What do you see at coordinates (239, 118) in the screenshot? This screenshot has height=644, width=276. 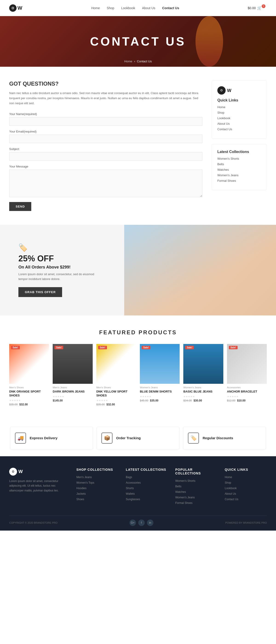 I see `quick-links-list: Home Shop Lookbook About Us Contact Us` at bounding box center [239, 118].